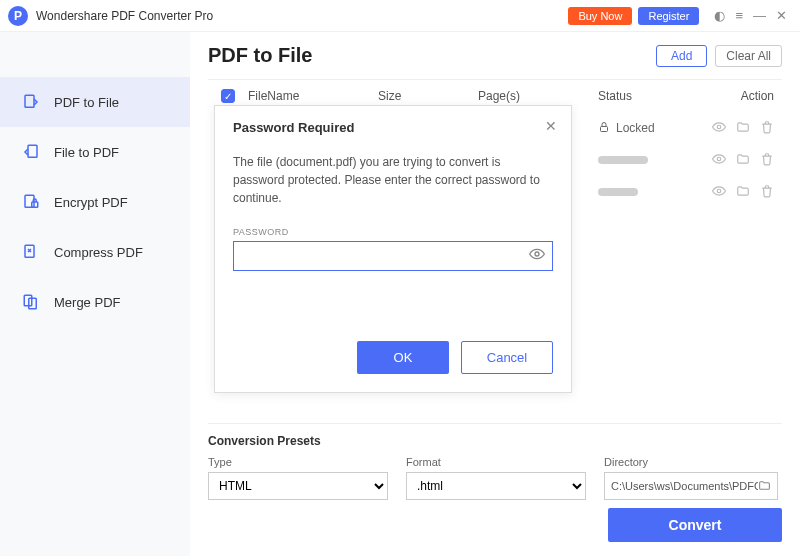 The width and height of the screenshot is (800, 556). I want to click on status-text: Locked, so click(636, 128).